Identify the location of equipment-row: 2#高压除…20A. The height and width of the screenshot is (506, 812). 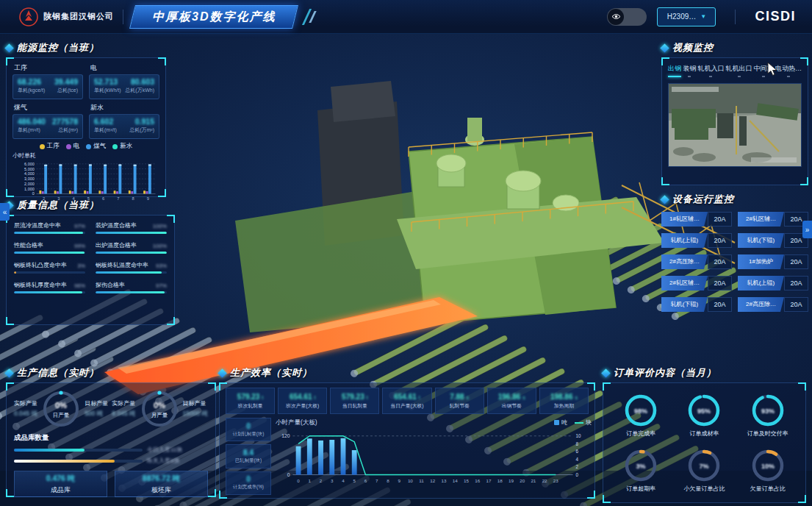
(697, 262).